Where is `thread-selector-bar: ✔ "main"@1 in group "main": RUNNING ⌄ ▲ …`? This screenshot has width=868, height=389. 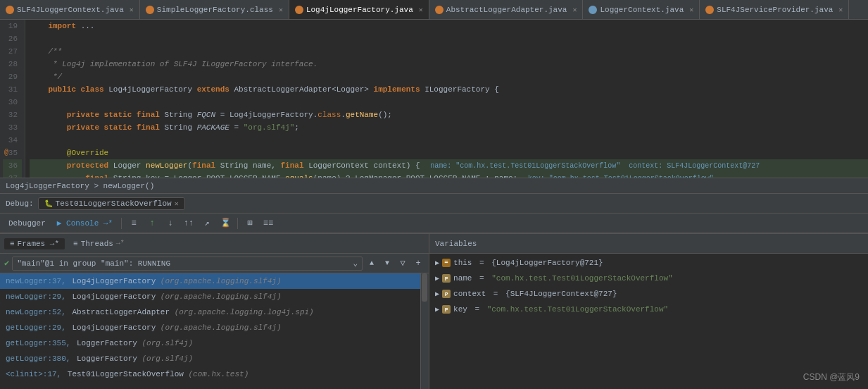
thread-selector-bar: ✔ "main"@1 in group "main": RUNNING ⌄ ▲ … is located at coordinates (214, 264).